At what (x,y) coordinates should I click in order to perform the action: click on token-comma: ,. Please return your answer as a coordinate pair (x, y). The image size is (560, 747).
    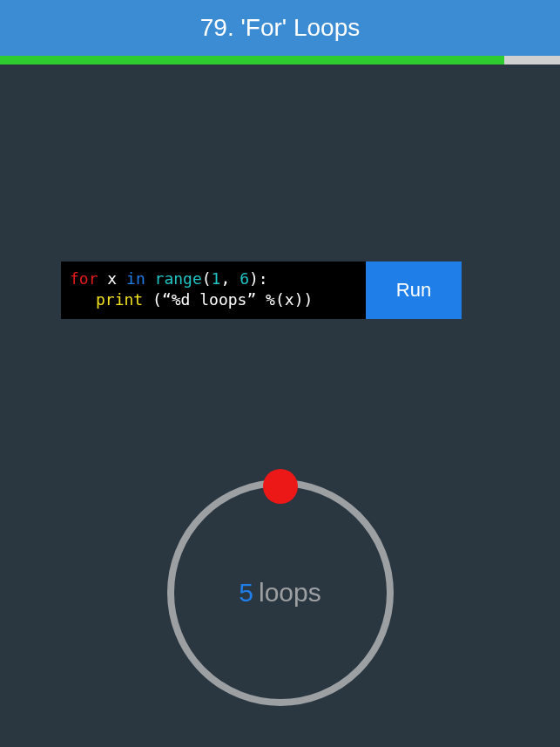
    Looking at the image, I should click on (230, 279).